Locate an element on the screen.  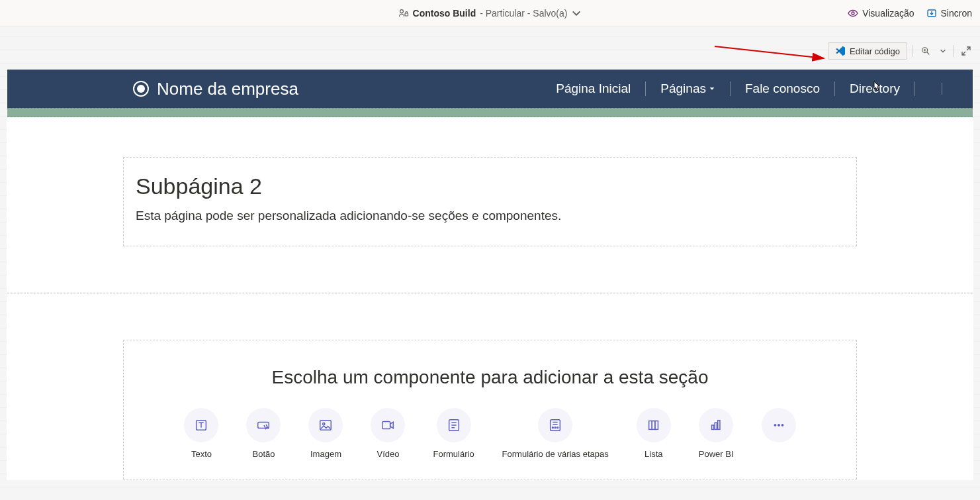
text-section: Subpágina 2 Esta página pode ser persona… is located at coordinates (490, 201).